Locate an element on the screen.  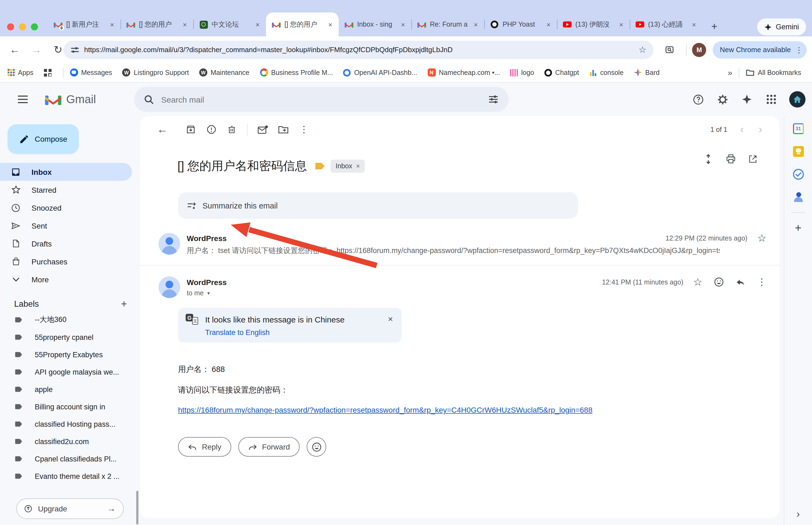
message-collapsed: WordPress 12:29 PM (22 minutes ago) ☆ 用户… is located at coordinates (460, 250).